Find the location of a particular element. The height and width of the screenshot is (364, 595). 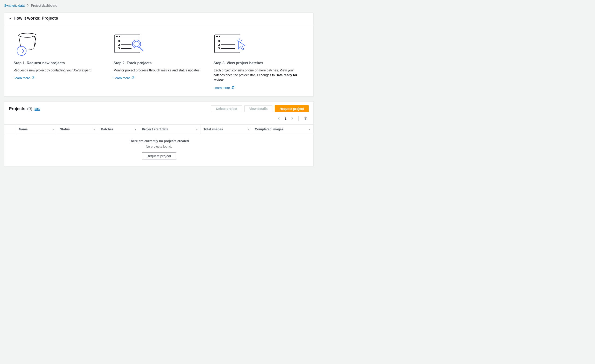

empty-state: There are currently no projects created … is located at coordinates (159, 150).